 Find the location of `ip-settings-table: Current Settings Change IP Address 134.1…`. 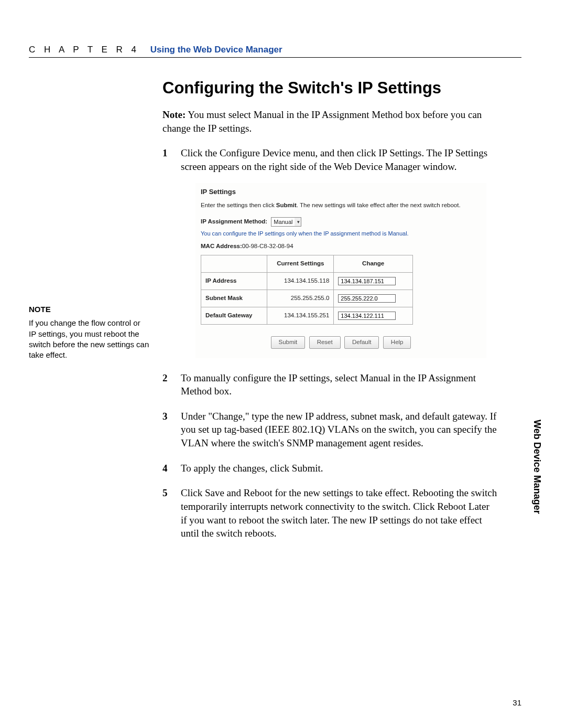

ip-settings-table: Current Settings Change IP Address 134.1… is located at coordinates (307, 290).